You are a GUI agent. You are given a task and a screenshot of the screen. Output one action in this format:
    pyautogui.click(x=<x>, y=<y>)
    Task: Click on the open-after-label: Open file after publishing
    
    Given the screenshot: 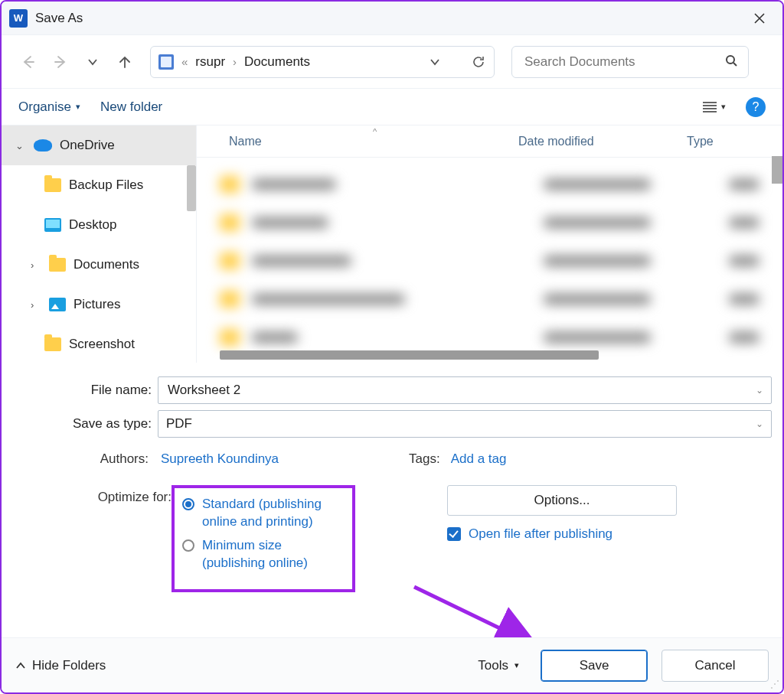 What is the action you would take?
    pyautogui.click(x=541, y=534)
    